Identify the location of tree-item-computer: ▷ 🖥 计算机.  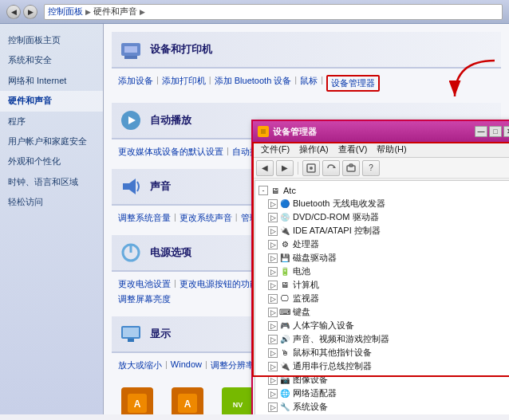
(382, 285).